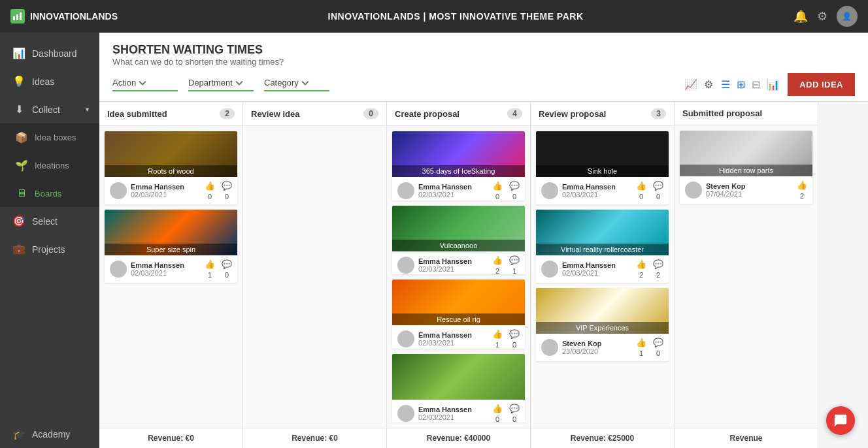  I want to click on idea-card-hidden-row-parts: Hidden row partsSteven Kop07/04/2021👍2, so click(746, 167).